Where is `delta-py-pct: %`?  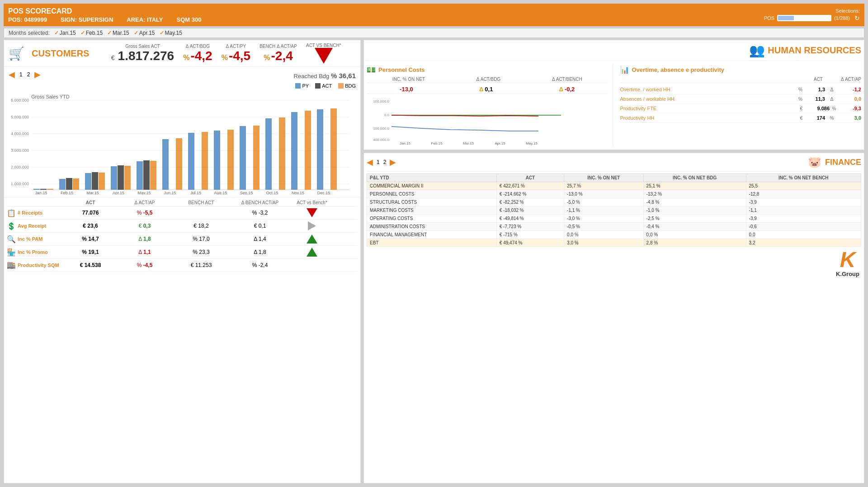
delta-py-pct: % is located at coordinates (225, 58).